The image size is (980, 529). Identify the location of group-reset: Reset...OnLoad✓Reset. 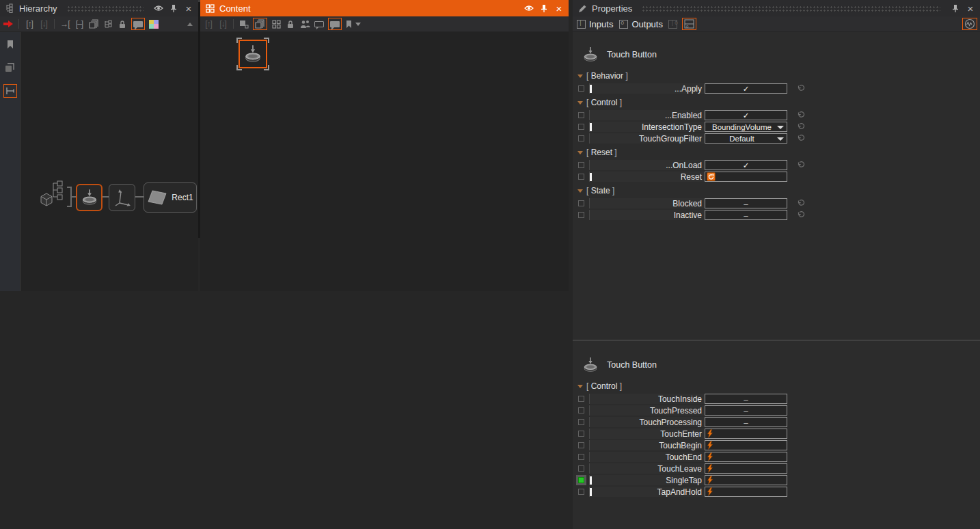
(776, 164).